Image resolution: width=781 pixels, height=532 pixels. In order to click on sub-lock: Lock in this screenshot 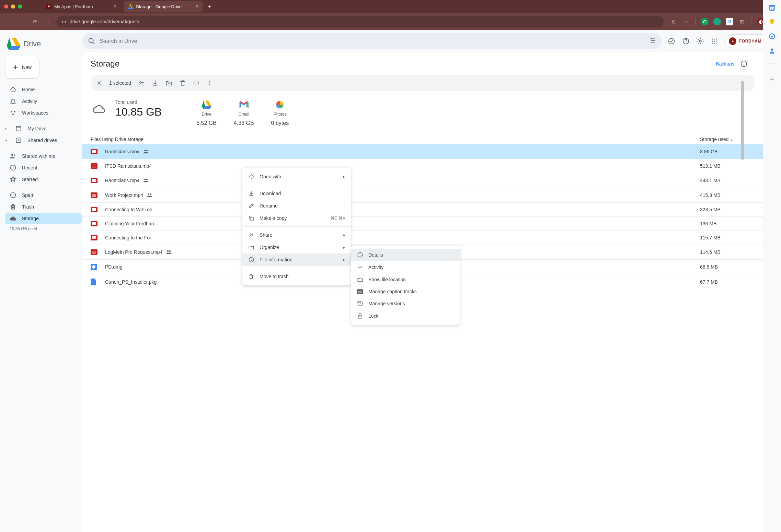, I will do `click(405, 316)`.